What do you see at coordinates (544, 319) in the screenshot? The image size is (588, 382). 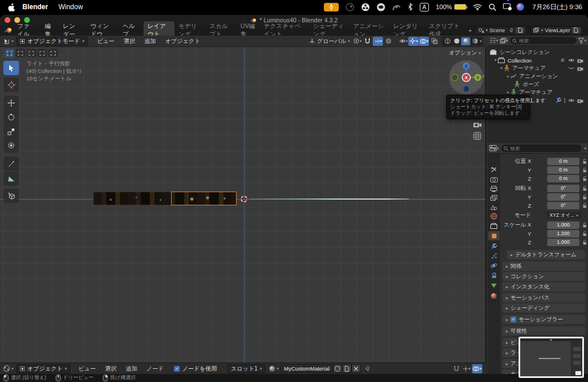 I see `section-motion-blur: ▸✓モーションブラー` at bounding box center [544, 319].